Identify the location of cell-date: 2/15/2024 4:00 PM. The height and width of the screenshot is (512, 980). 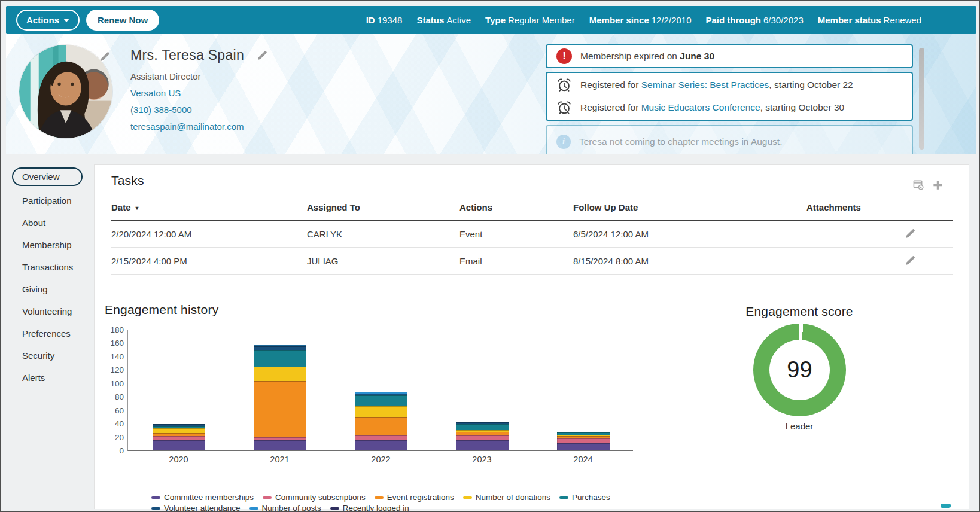
(209, 261).